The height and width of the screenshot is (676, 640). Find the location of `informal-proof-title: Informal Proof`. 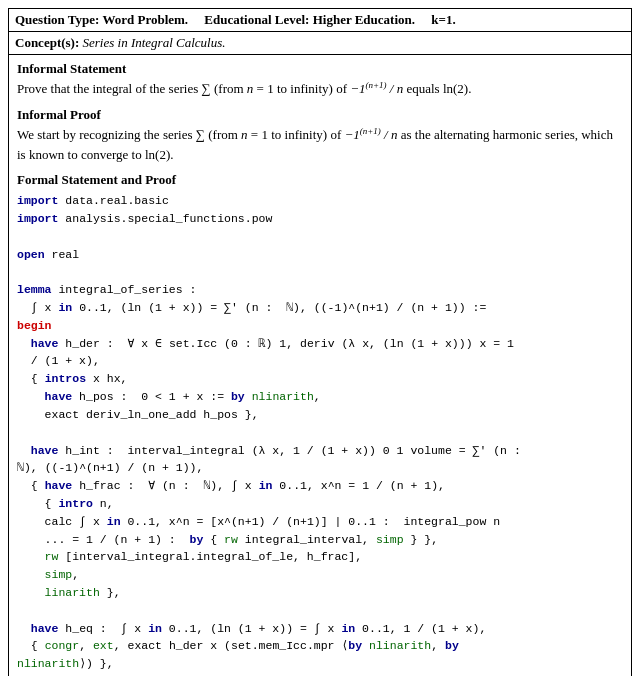

informal-proof-title: Informal Proof is located at coordinates (320, 115).